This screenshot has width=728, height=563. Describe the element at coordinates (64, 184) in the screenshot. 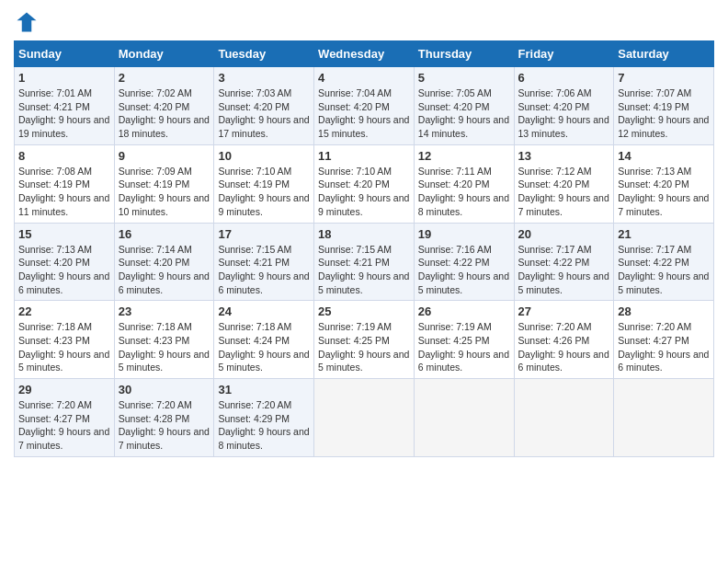

I see `calendar-cell: 8Sunrise: 7:08 AMSunset: 4:19 PMDaylight…` at that location.